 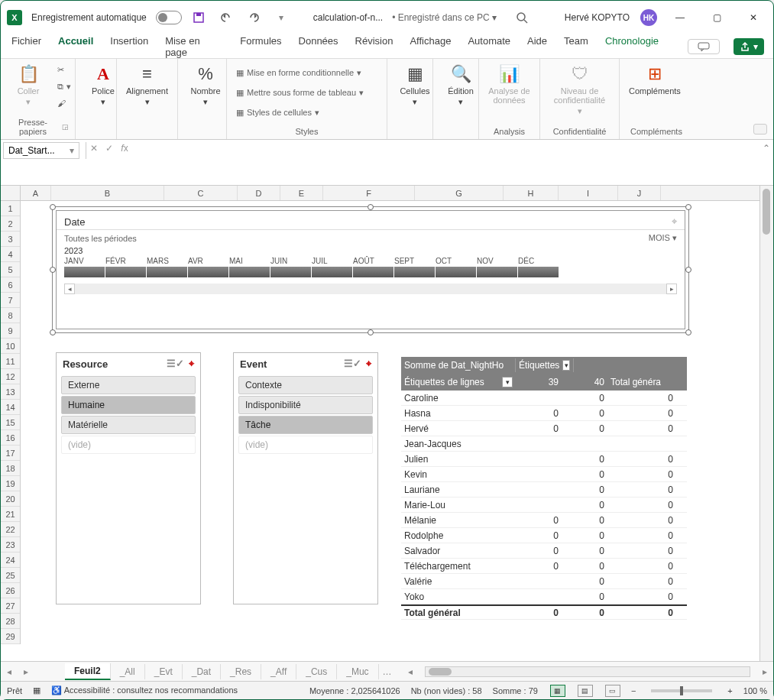 I want to click on tab-aide: Aide, so click(x=537, y=47).